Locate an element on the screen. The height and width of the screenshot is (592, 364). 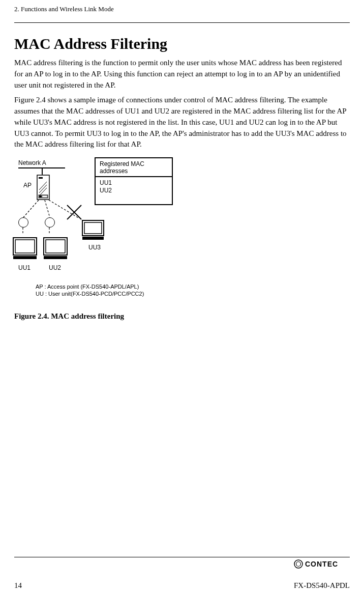
uu1-label: UU1 is located at coordinates (24, 268).